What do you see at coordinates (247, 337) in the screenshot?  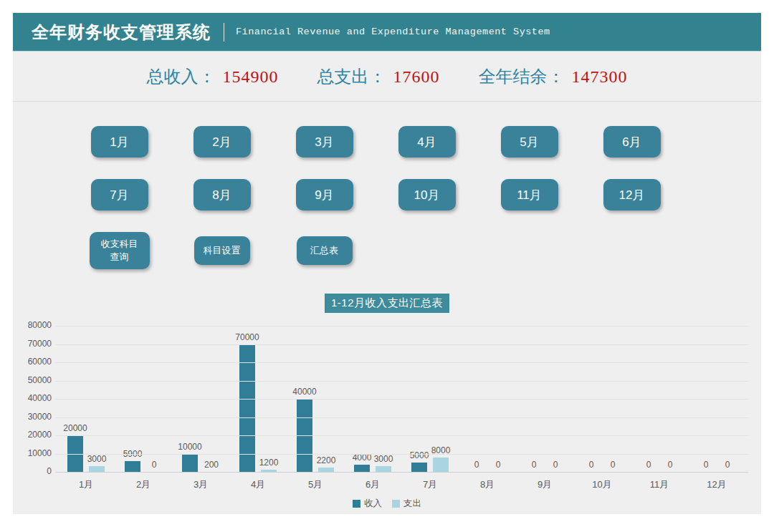 I see `bar-value-label: 70000` at bounding box center [247, 337].